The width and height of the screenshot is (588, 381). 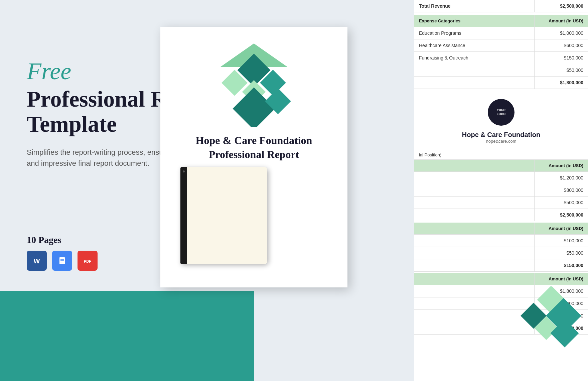 I want to click on fp-row-3: $500,000, so click(x=501, y=203).